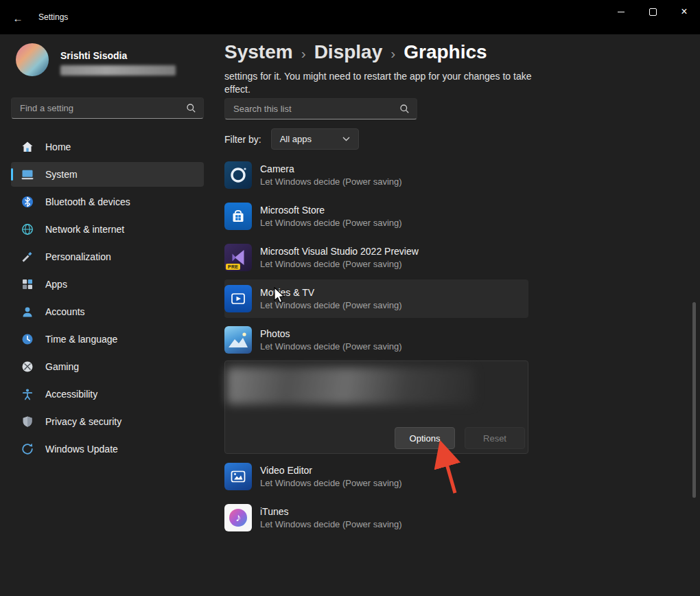 The image size is (700, 596). I want to click on sidebar-item-gaming: Gaming, so click(107, 367).